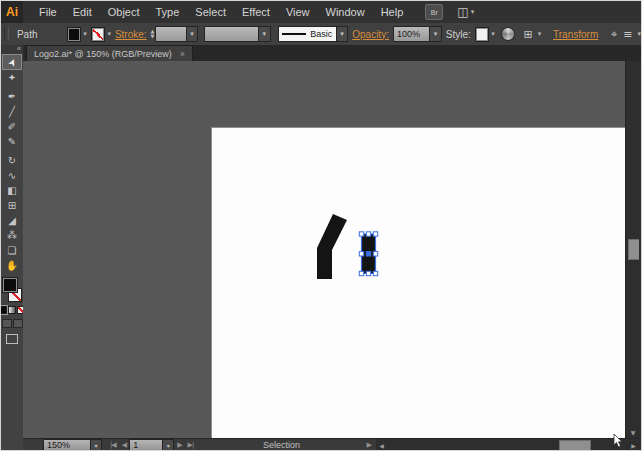 The image size is (642, 451). What do you see at coordinates (434, 12) in the screenshot?
I see `bridge-icon: Br` at bounding box center [434, 12].